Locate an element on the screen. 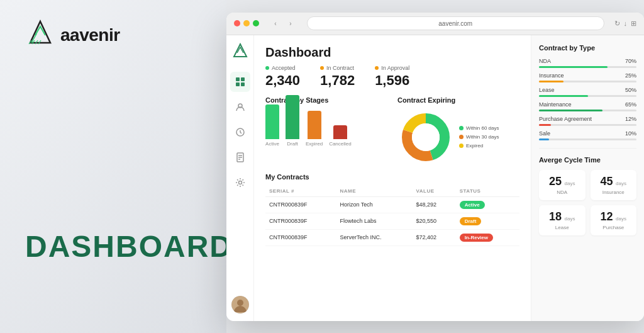 This screenshot has height=333, width=644. logo-text: aavenir is located at coordinates (91, 35).